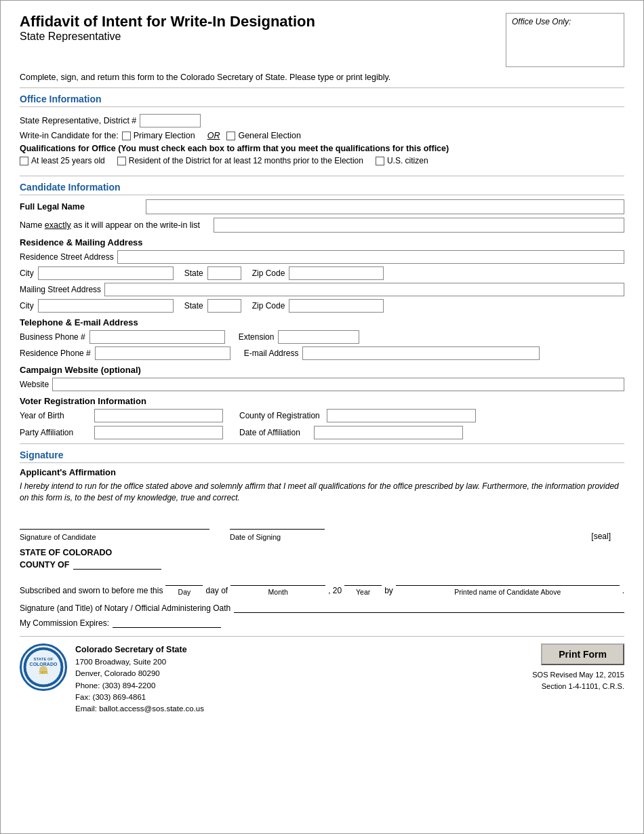  I want to click on district-row: State Representative, District #, so click(322, 121).